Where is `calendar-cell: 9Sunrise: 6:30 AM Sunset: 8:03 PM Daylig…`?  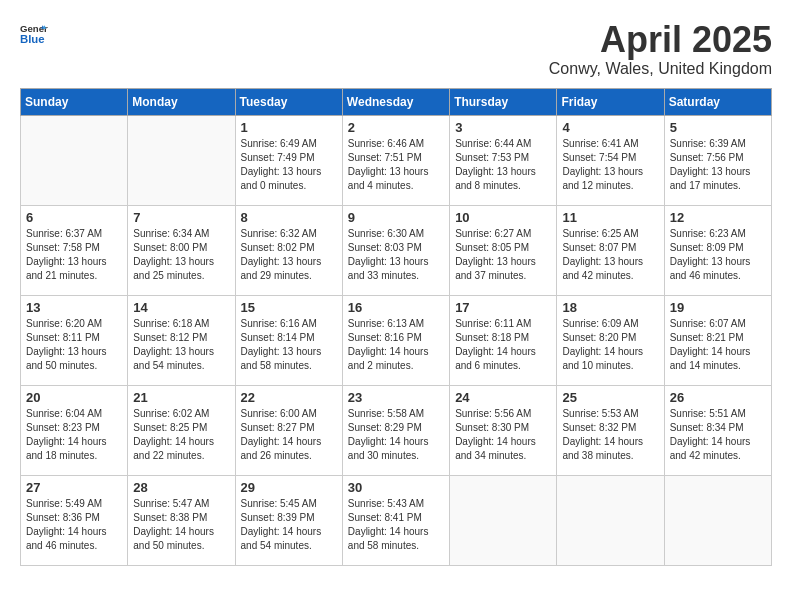 calendar-cell: 9Sunrise: 6:30 AM Sunset: 8:03 PM Daylig… is located at coordinates (396, 250).